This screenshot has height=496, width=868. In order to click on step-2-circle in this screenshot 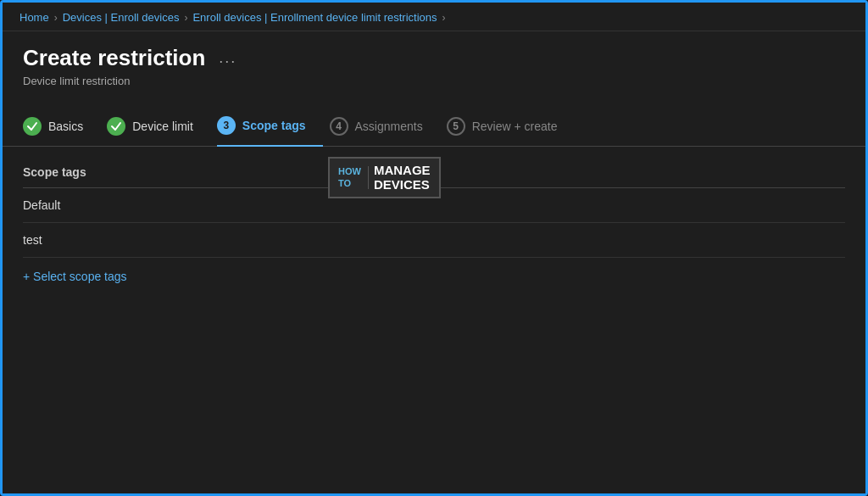, I will do `click(116, 126)`.